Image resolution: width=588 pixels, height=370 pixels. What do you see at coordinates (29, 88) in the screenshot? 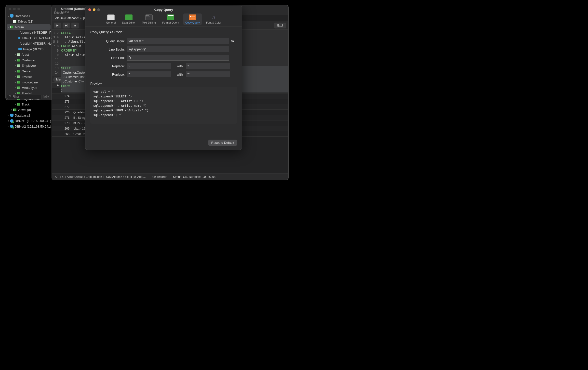
I see `node-label: MediaType` at bounding box center [29, 88].